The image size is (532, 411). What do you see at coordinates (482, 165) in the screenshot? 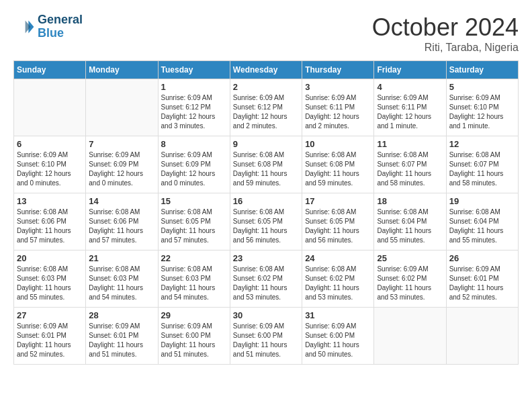
I see `calendar-cell: 12Sunrise: 6:08 AM Sunset: 6:07 PM Dayli…` at bounding box center [482, 165].